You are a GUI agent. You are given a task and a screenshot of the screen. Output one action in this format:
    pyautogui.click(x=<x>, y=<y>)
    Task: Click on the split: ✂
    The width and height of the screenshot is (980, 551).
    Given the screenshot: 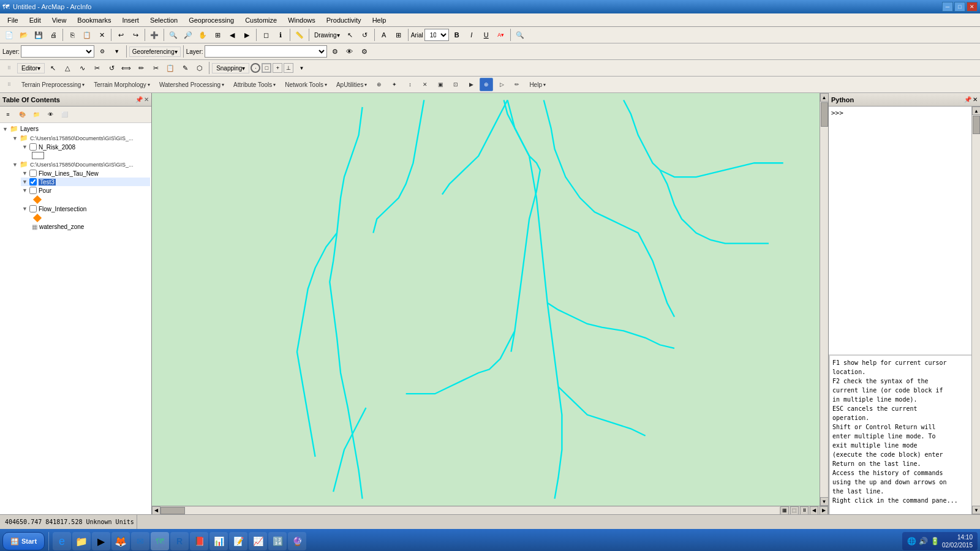 What is the action you would take?
    pyautogui.click(x=97, y=68)
    